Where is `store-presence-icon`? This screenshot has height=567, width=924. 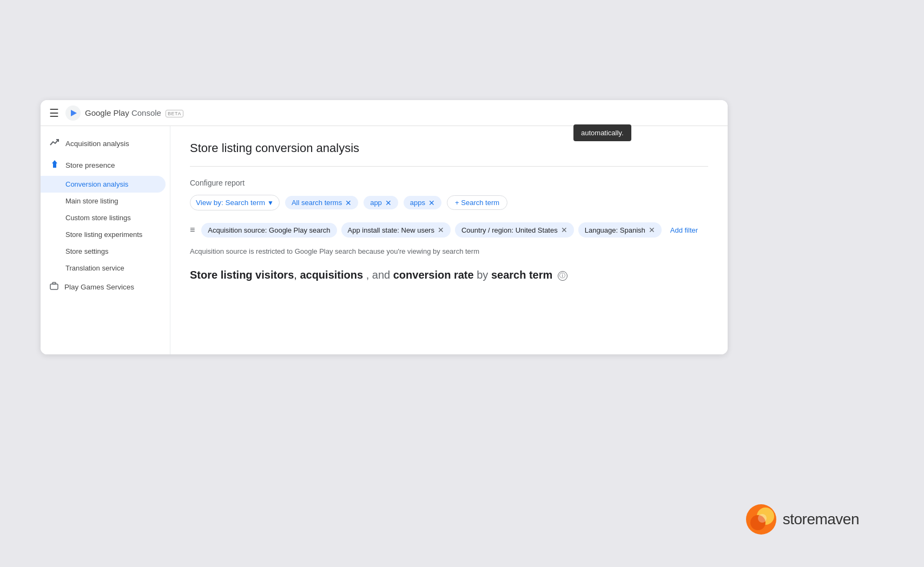 store-presence-icon is located at coordinates (55, 165).